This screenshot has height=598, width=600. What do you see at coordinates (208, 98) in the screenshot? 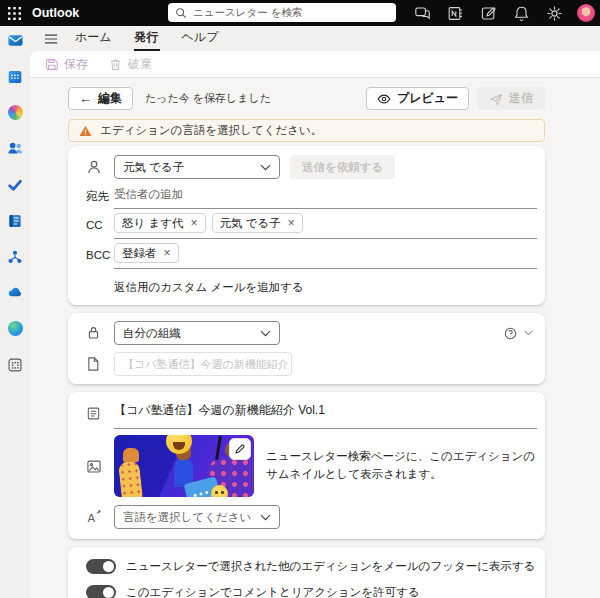
I see `saved-status-text: たった今 を保存しました` at bounding box center [208, 98].